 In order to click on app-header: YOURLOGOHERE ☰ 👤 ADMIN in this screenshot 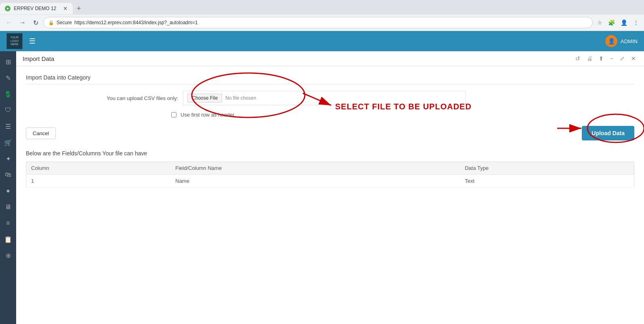, I will do `click(322, 41)`.